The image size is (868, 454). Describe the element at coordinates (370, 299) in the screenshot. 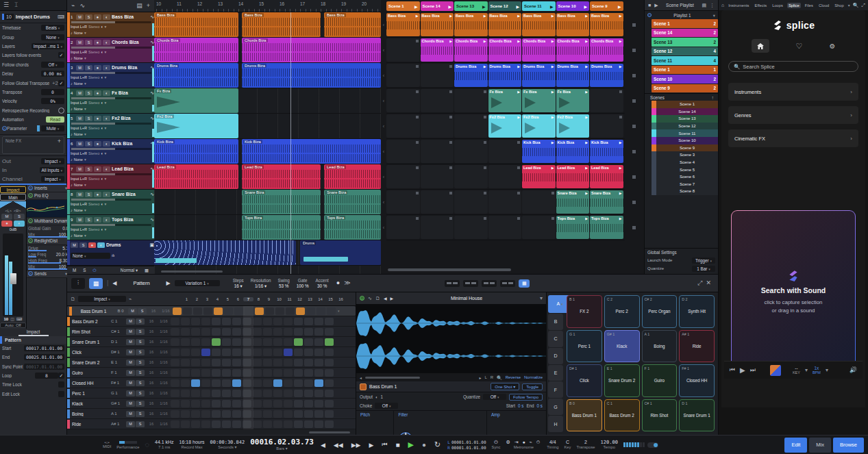

I see `waveform-mode-icon: ∿` at that location.